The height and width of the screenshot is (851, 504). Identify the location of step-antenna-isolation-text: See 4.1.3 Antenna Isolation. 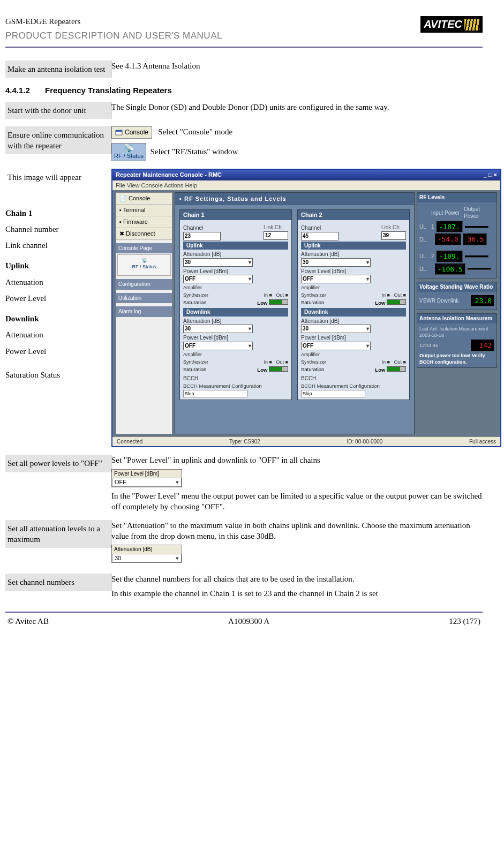
(297, 66).